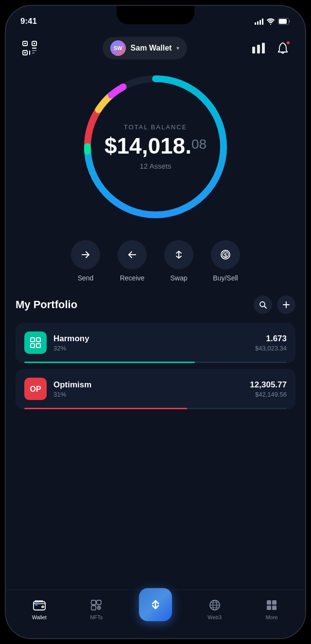 This screenshot has width=311, height=644. I want to click on nav-more: More, so click(272, 609).